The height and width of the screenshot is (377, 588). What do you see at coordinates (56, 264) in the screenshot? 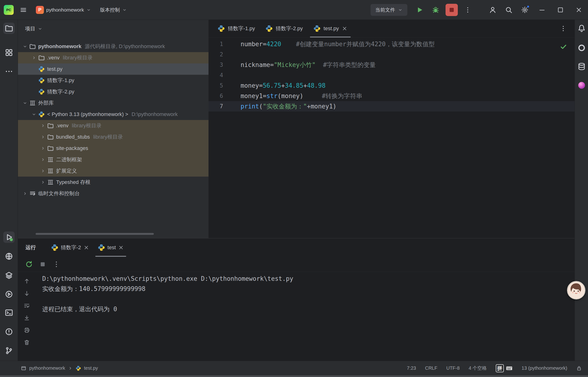
I see `console-more-button` at bounding box center [56, 264].